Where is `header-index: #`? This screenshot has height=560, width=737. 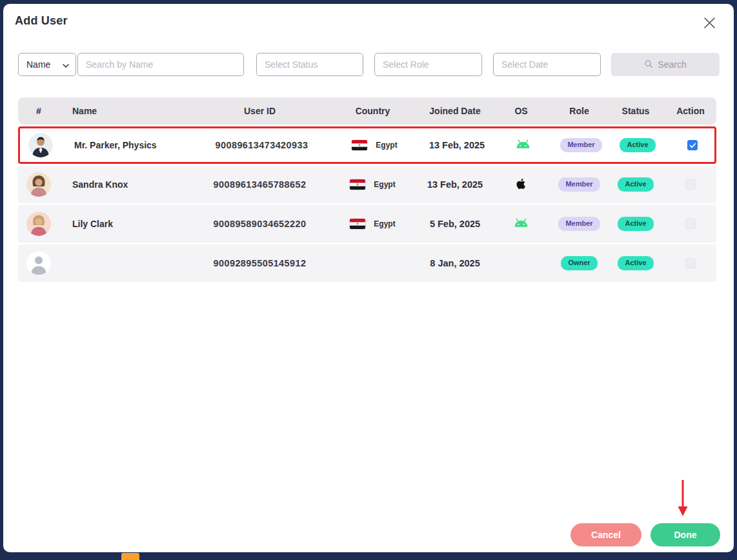 header-index: # is located at coordinates (39, 111).